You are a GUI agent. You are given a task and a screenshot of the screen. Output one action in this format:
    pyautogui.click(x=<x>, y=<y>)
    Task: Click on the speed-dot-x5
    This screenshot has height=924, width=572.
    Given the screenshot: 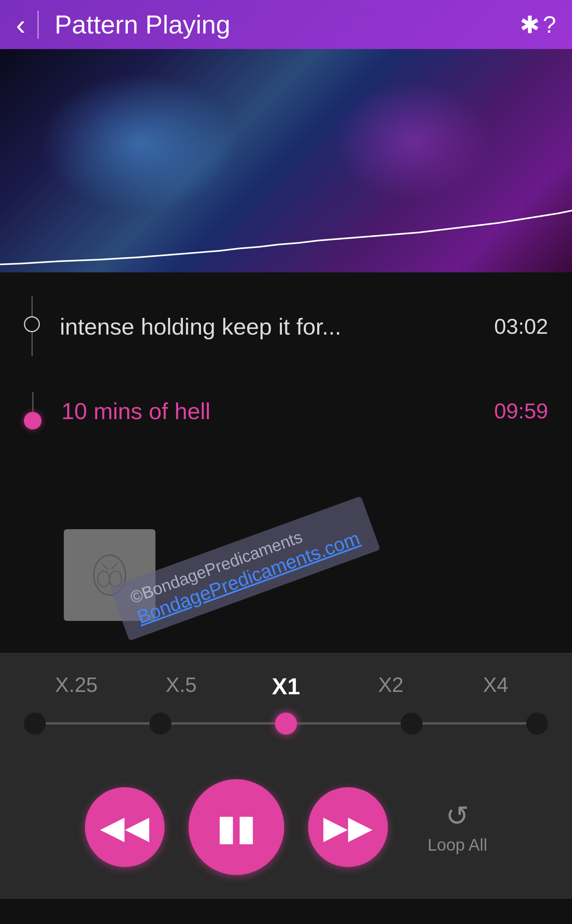 What is the action you would take?
    pyautogui.click(x=160, y=723)
    